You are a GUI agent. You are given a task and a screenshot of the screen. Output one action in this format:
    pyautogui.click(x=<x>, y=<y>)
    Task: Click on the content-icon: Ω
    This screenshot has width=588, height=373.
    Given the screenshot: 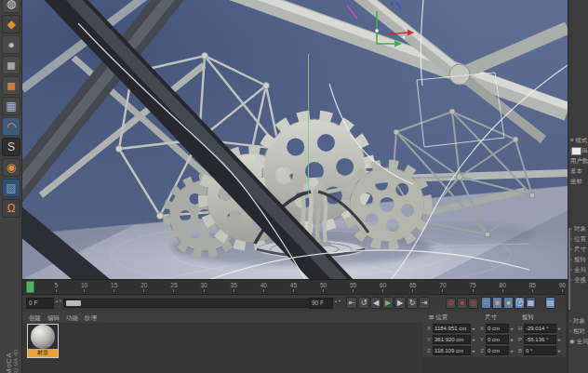 What is the action you would take?
    pyautogui.click(x=11, y=208)
    